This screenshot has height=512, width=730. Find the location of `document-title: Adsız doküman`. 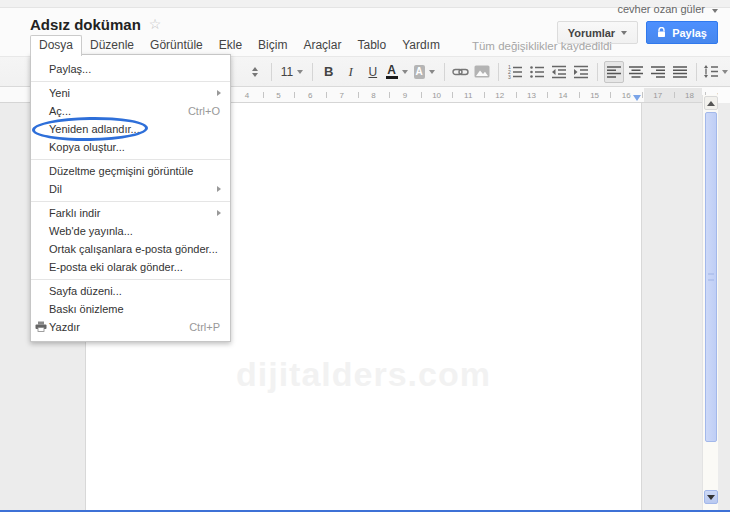

document-title: Adsız doküman is located at coordinates (86, 24).